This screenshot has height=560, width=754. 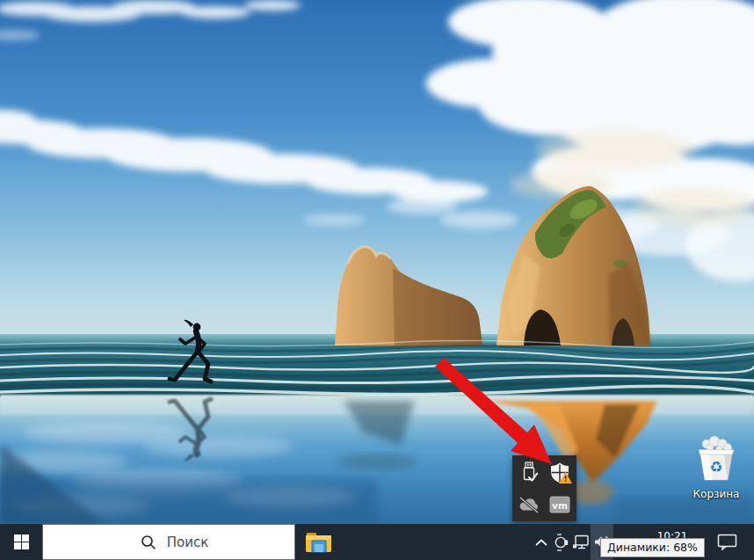 I want to click on file-explorer-icon, so click(x=319, y=542).